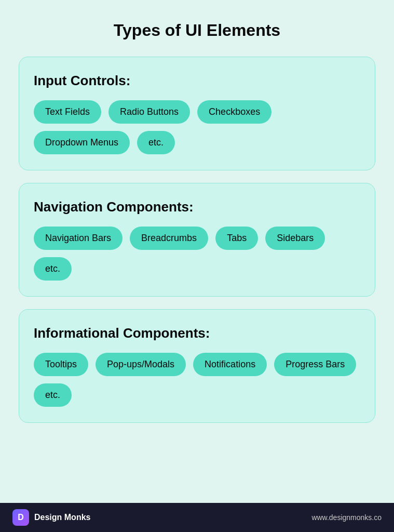  Describe the element at coordinates (197, 380) in the screenshot. I see `informational-components-tags: Tooltips Pop-ups/Modals Notifications Pr…` at that location.